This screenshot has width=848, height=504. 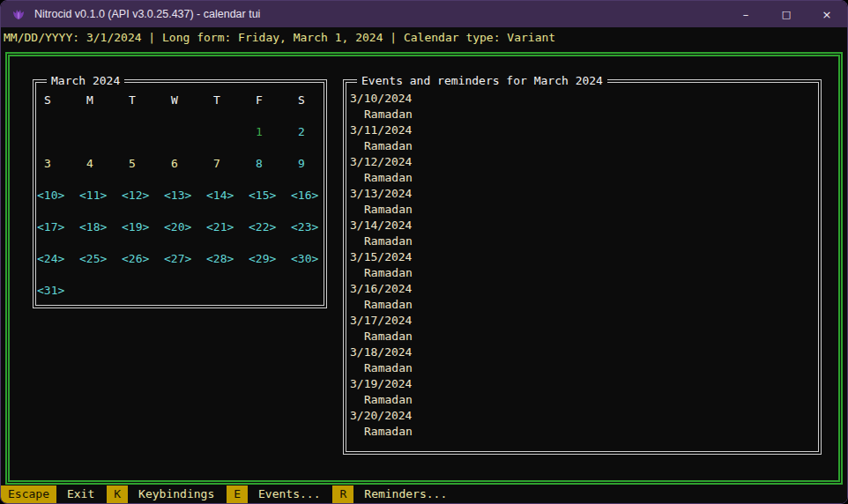 What do you see at coordinates (584, 99) in the screenshot?
I see `event-date: 3/10/2024` at bounding box center [584, 99].